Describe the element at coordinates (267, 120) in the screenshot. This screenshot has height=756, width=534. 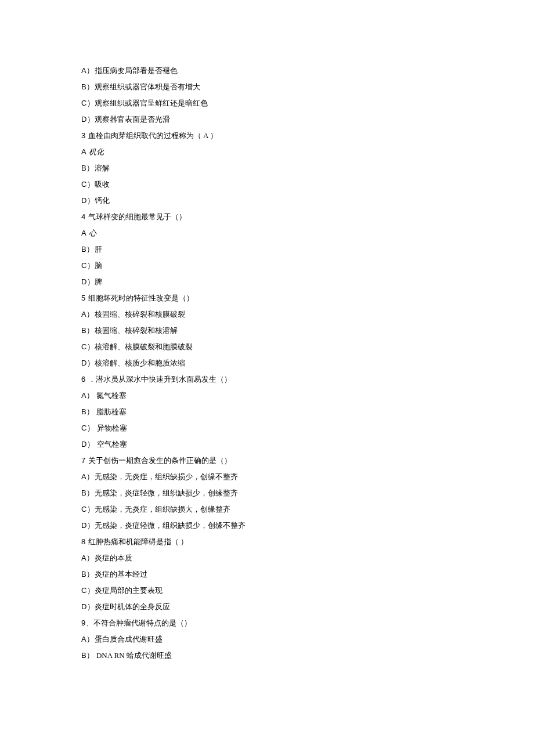
I see `text-line: D）观察器官表面是否光滑` at that location.